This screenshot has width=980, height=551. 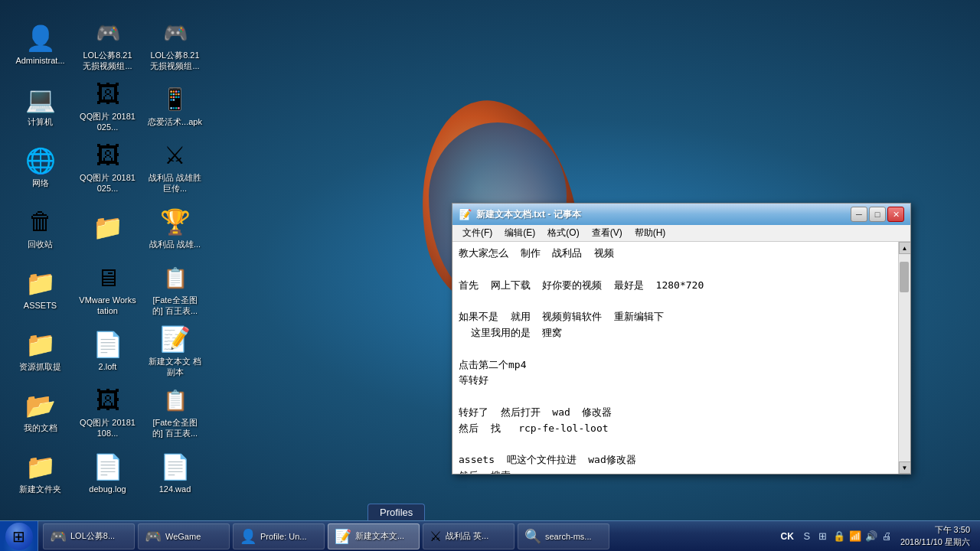 What do you see at coordinates (279, 536) in the screenshot?
I see `taskbar-item-profile: 👤 Profile: Un...` at bounding box center [279, 536].